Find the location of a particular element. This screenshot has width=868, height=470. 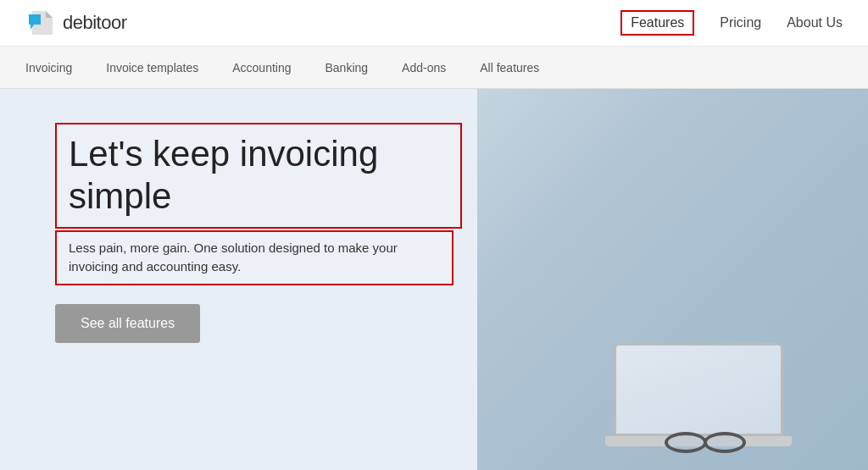

hero-headline: Let's keep invoicing simple is located at coordinates (259, 176).